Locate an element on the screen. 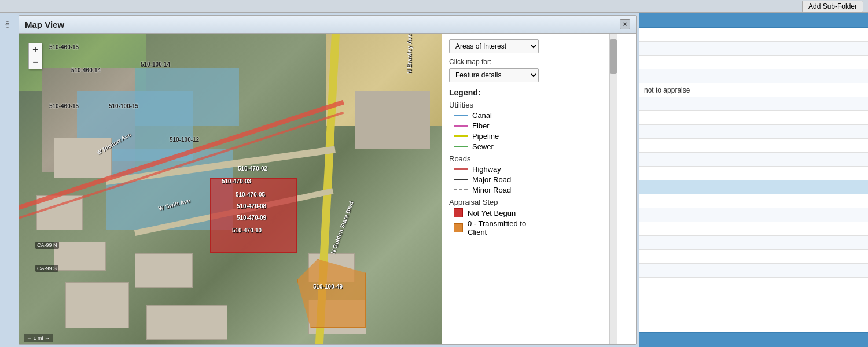 Image resolution: width=868 pixels, height=347 pixels. feature-details-dropdown: Feature details is located at coordinates (494, 75).